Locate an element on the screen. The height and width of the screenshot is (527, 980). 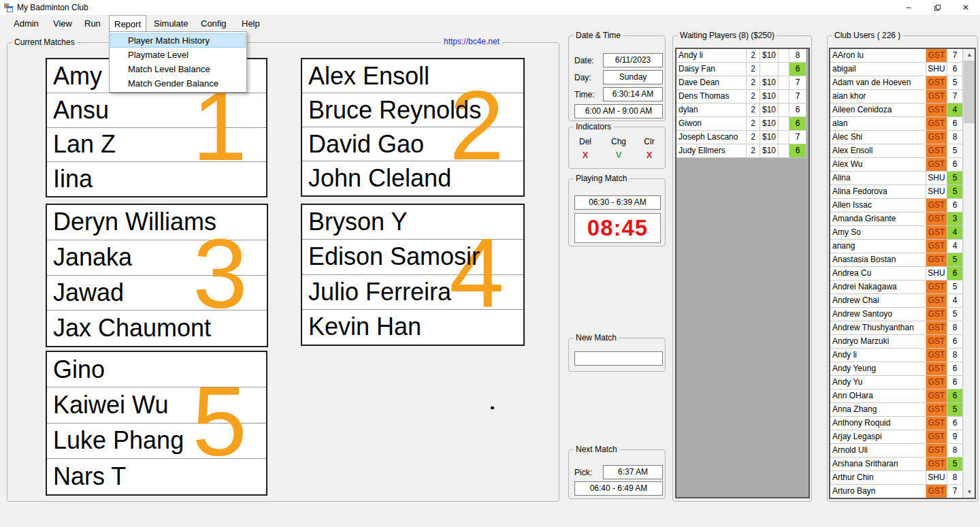
menu-run: Run is located at coordinates (93, 23).